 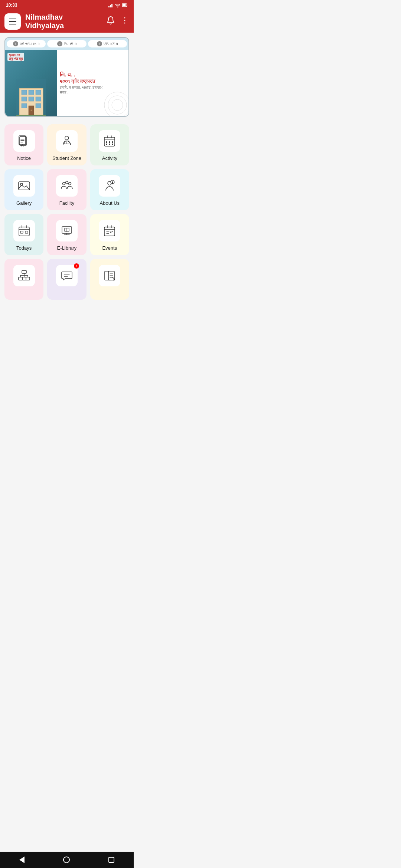 What do you see at coordinates (118, 5) in the screenshot?
I see `wifi-icon` at bounding box center [118, 5].